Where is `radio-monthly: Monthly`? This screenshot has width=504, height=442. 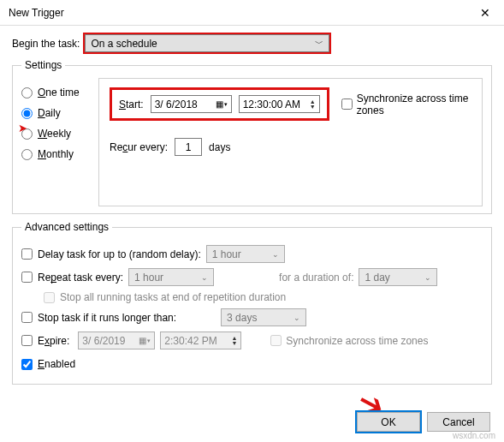
radio-monthly: Monthly is located at coordinates (60, 154).